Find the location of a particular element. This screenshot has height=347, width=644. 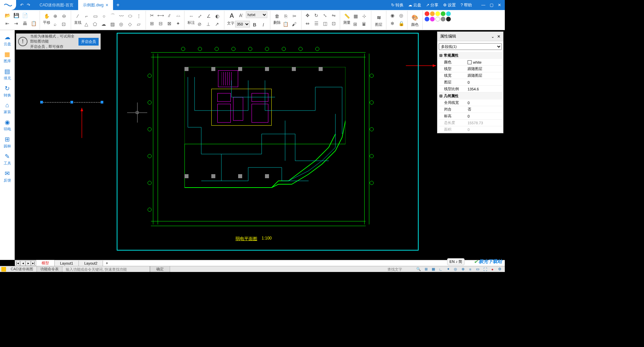

sidebar-gallery: ▦图库 is located at coordinates (7, 57).